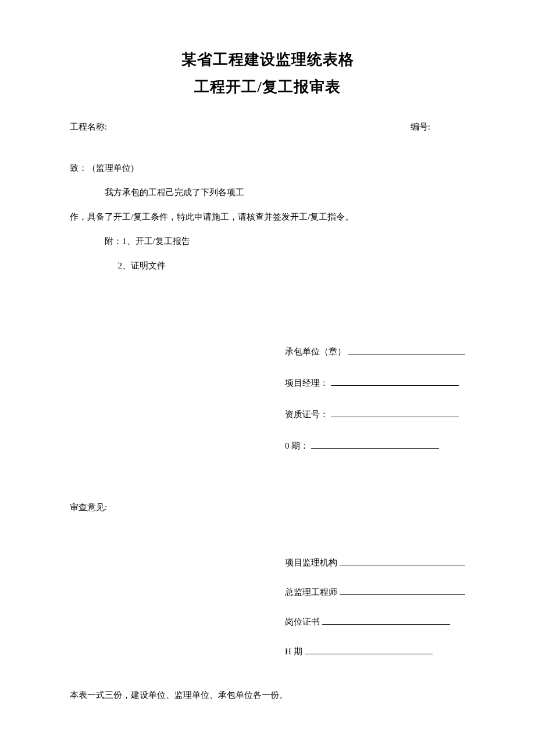 This screenshot has height=756, width=535. I want to click on pm-label: 项目经理：, so click(307, 383).